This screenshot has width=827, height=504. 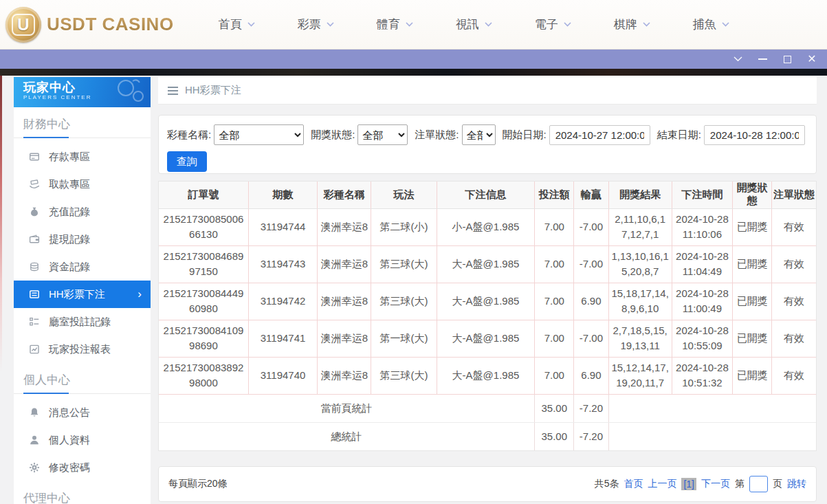 I want to click on start-date-label: 開始日期:, so click(x=525, y=135).